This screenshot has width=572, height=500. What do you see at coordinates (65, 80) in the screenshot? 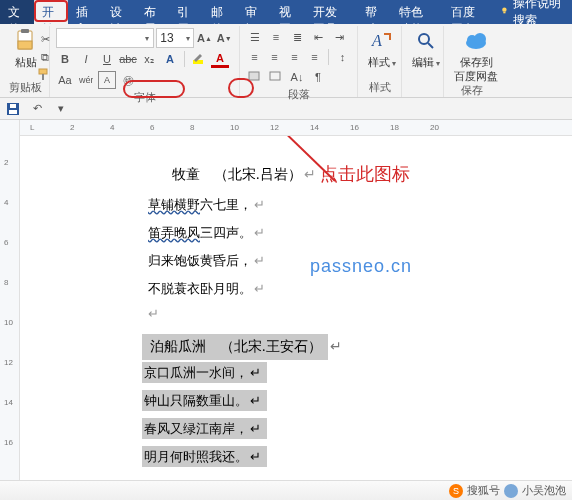
I see `clear-format-icon: Aa` at bounding box center [65, 80].